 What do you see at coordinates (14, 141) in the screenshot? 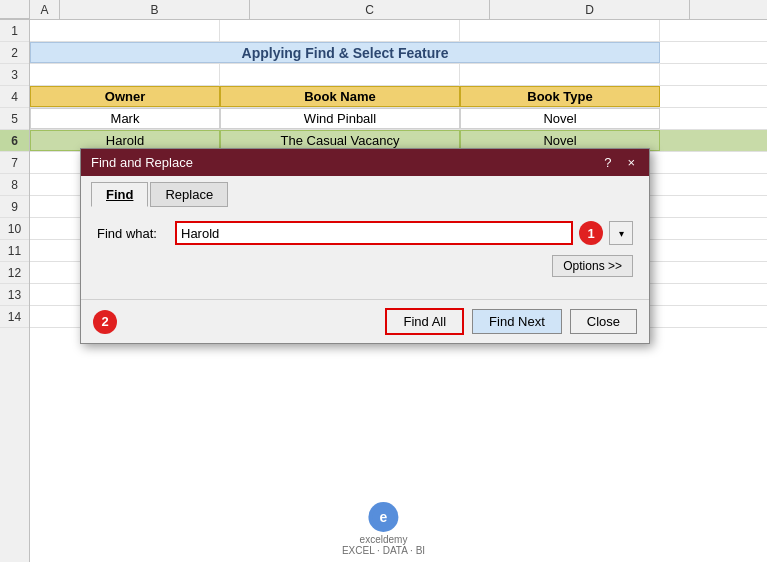
I see `row-num-6: 6` at bounding box center [14, 141].